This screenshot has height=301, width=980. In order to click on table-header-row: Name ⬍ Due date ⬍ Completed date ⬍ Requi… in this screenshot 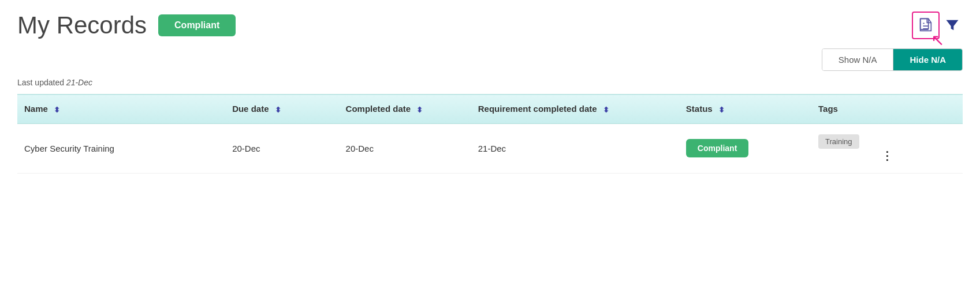, I will do `click(490, 110)`.